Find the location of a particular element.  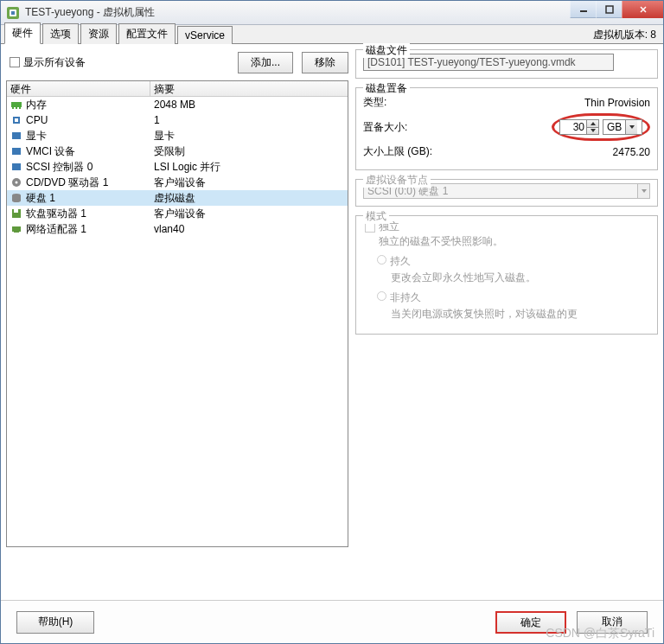

spinner-up is located at coordinates (593, 124).